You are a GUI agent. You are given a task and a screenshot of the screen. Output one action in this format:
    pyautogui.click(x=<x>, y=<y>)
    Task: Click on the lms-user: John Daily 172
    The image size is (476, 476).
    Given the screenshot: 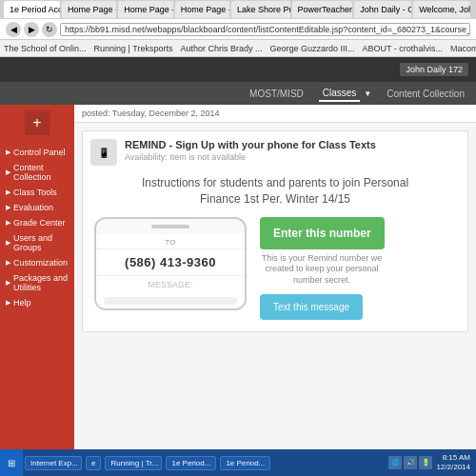 What is the action you would take?
    pyautogui.click(x=434, y=69)
    